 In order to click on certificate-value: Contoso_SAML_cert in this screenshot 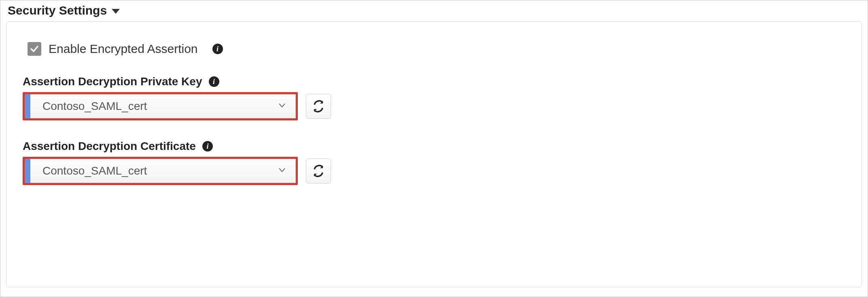, I will do `click(95, 171)`.